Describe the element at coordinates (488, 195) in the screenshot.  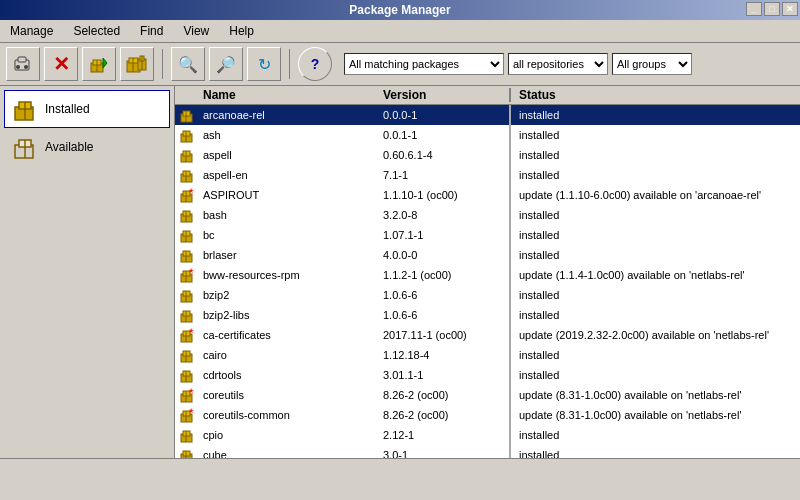
I see `table-row: ★ASPIROUT1.1.10-1 (oc00)update (1.1.10-6…` at that location.